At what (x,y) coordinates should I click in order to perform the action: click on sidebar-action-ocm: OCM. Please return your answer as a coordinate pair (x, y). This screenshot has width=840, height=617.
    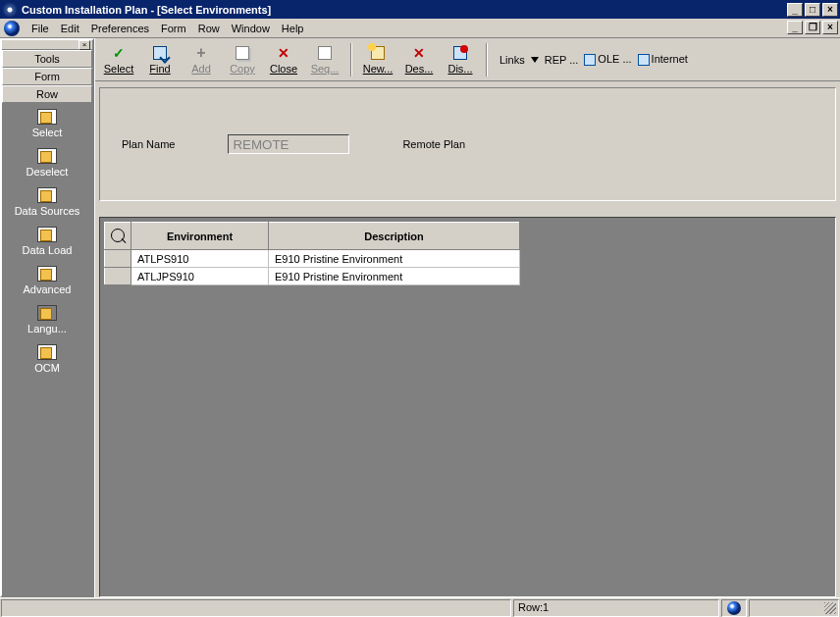
    Looking at the image, I should click on (47, 359).